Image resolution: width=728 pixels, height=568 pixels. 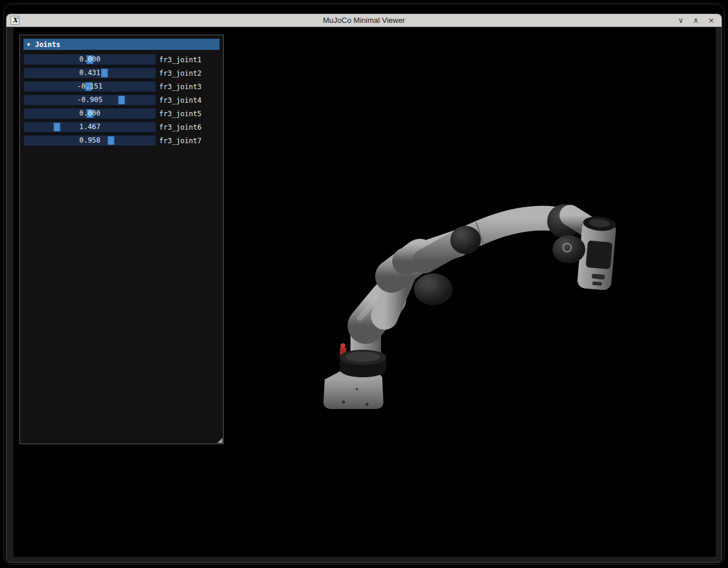 I want to click on joint-slider-row: 0.958 fr3_joint7, so click(x=122, y=141).